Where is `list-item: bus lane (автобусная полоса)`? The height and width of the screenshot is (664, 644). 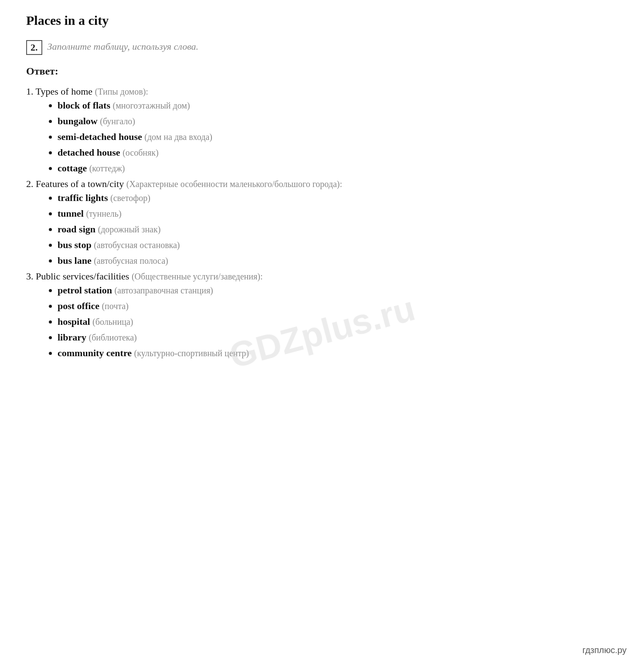
list-item: bus lane (автобусная полоса) is located at coordinates (337, 261).